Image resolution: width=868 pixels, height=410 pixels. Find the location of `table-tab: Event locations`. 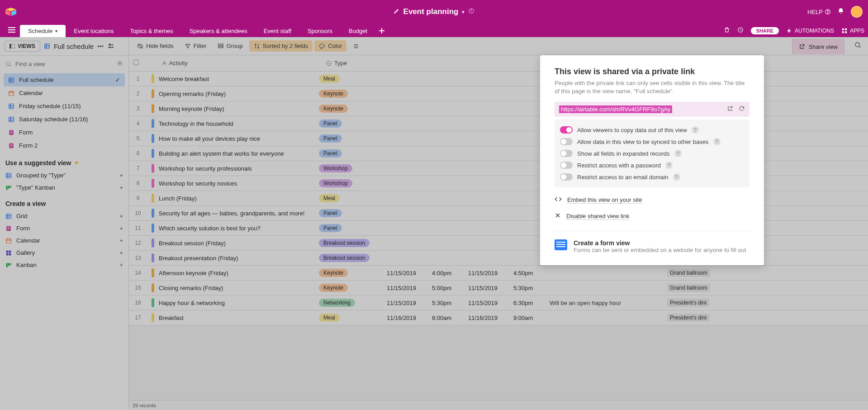

table-tab: Event locations is located at coordinates (94, 31).